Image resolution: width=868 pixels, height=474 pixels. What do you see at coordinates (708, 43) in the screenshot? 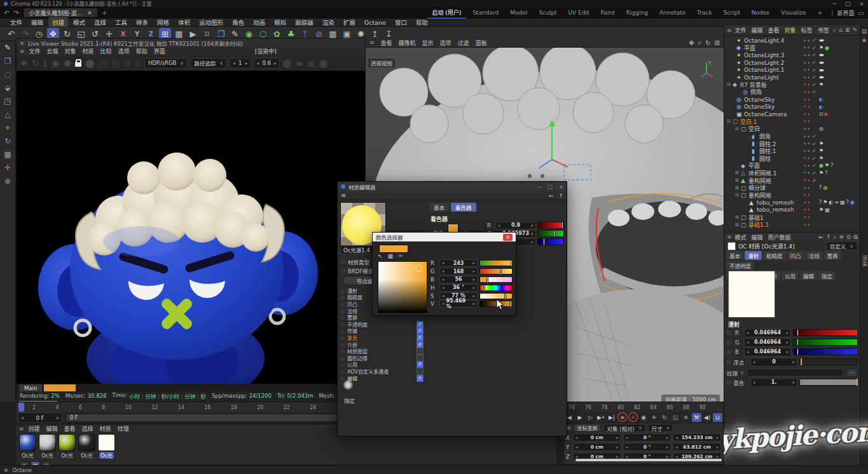
I see `rotate-view-icon: ↻` at bounding box center [708, 43].